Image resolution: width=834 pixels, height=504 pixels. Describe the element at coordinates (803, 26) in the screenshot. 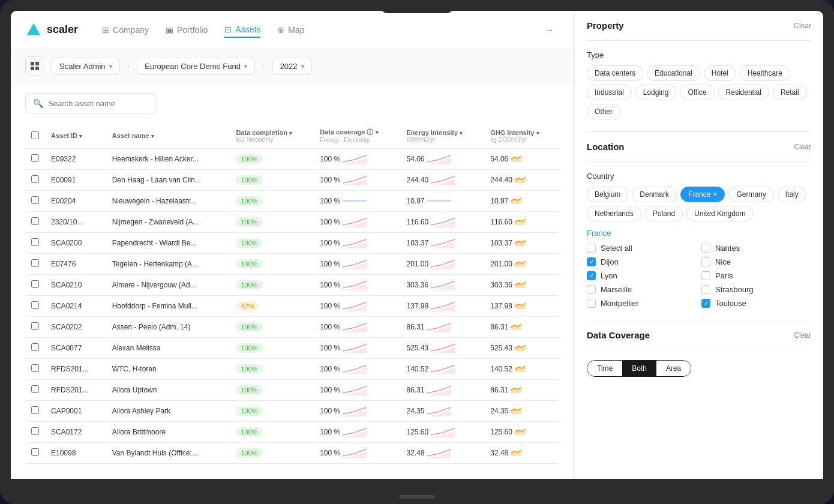

I see `property-clear-button: Clear` at that location.